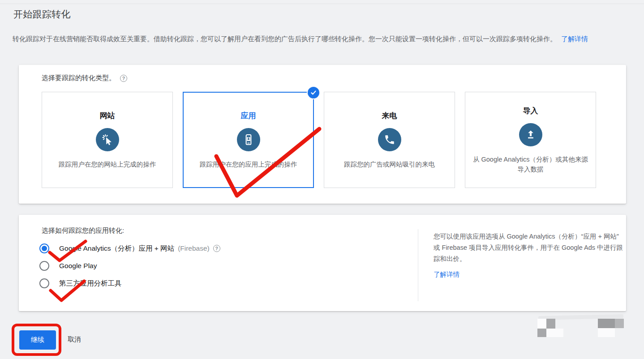  I want to click on selected-check-icon, so click(313, 93).